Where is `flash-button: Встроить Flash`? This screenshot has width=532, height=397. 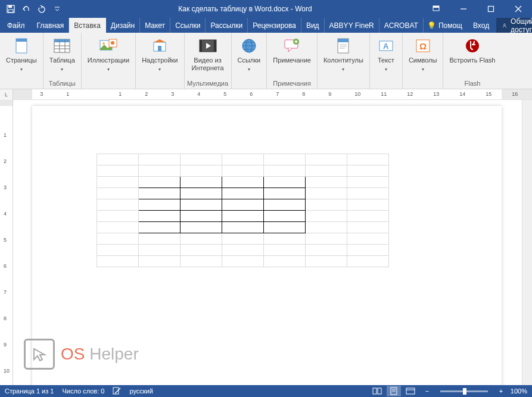 flash-button: Встроить Flash is located at coordinates (472, 57).